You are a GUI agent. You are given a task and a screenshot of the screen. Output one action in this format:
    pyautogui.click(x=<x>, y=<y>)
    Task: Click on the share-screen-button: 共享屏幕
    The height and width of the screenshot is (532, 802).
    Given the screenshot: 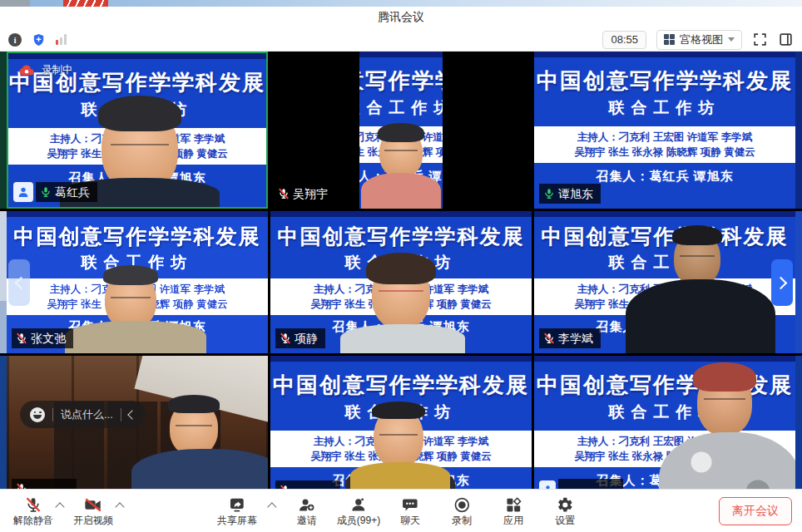 What is the action you would take?
    pyautogui.click(x=237, y=510)
    